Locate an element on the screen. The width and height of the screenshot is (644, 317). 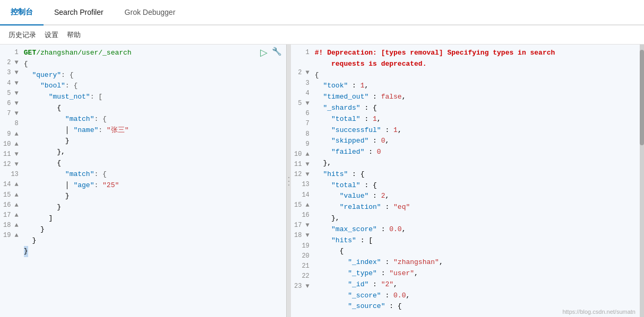
response-scrollbar is located at coordinates (642, 181).